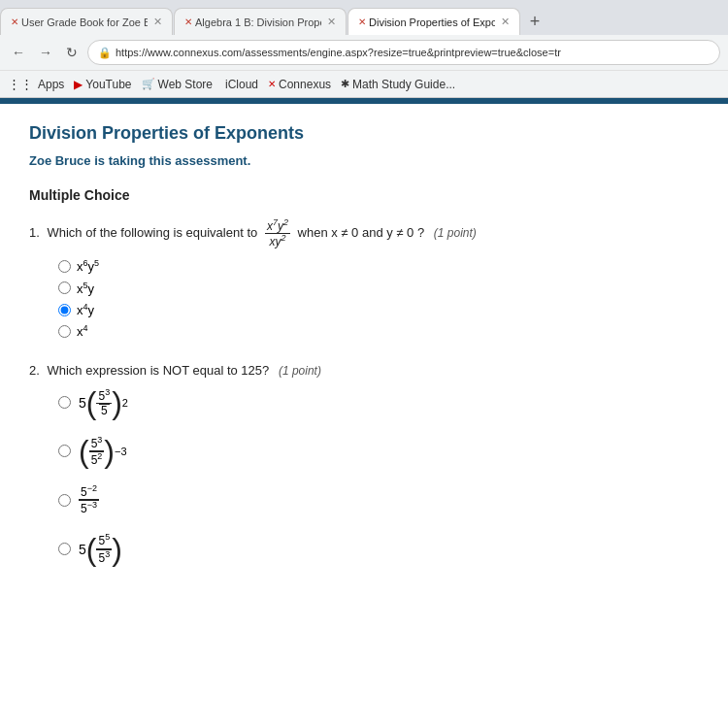  What do you see at coordinates (101, 548) in the screenshot?
I see `q2-choice-d-expr: 5 ( 55 53 )` at bounding box center [101, 548].